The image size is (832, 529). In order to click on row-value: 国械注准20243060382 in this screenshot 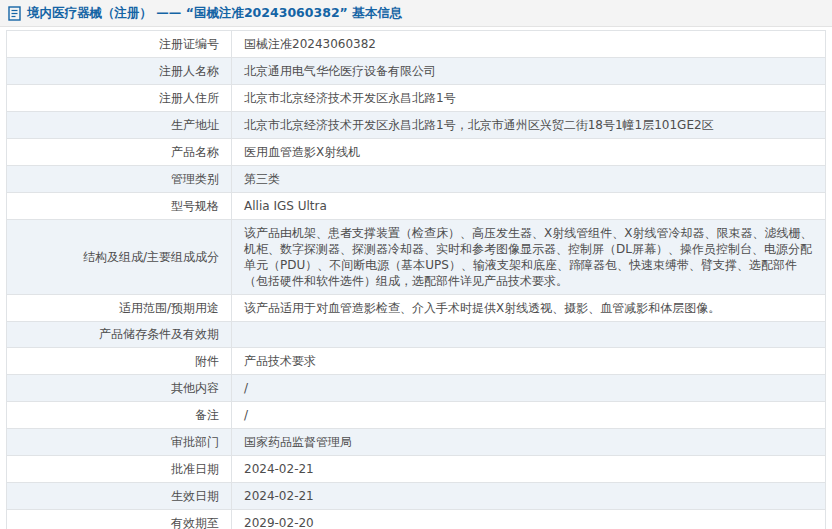, I will do `click(529, 44)`.